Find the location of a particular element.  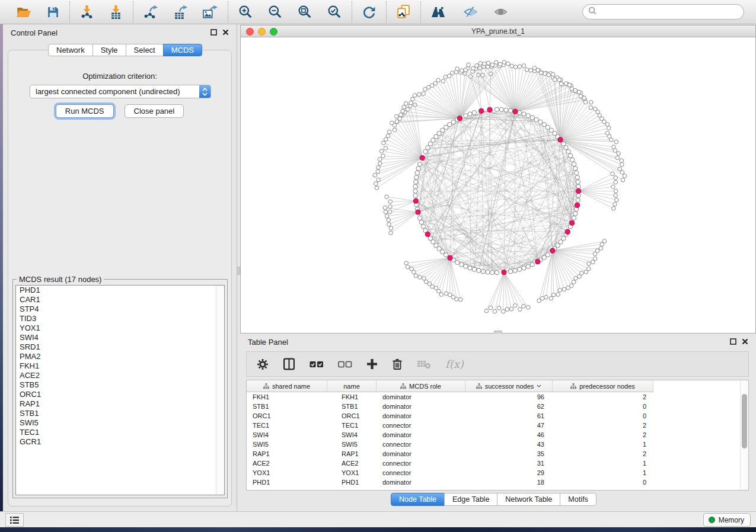

table-scrollbar-thumb is located at coordinates (745, 421).